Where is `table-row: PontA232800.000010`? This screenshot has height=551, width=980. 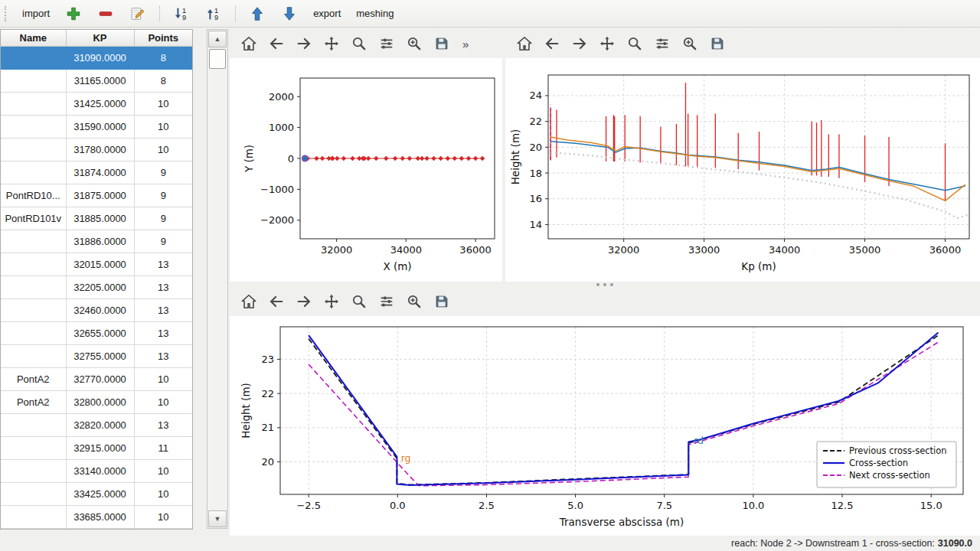
table-row: PontA232800.000010 is located at coordinates (96, 402).